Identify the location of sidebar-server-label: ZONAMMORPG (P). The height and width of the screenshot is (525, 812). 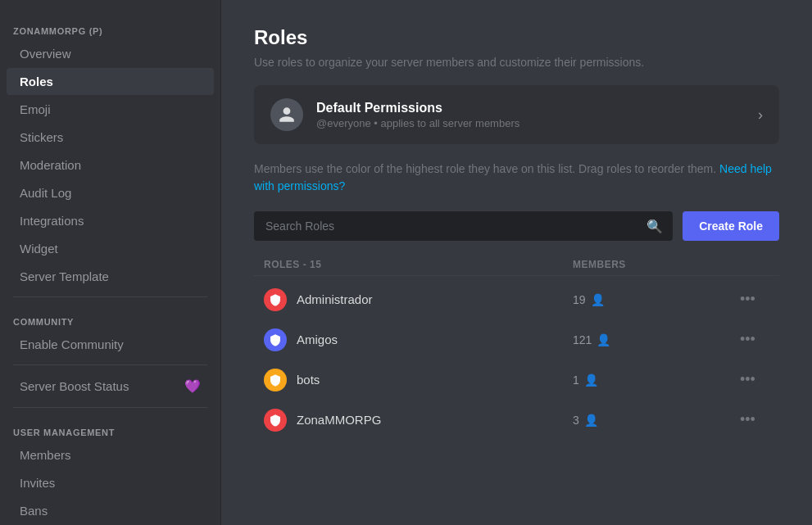
(110, 26).